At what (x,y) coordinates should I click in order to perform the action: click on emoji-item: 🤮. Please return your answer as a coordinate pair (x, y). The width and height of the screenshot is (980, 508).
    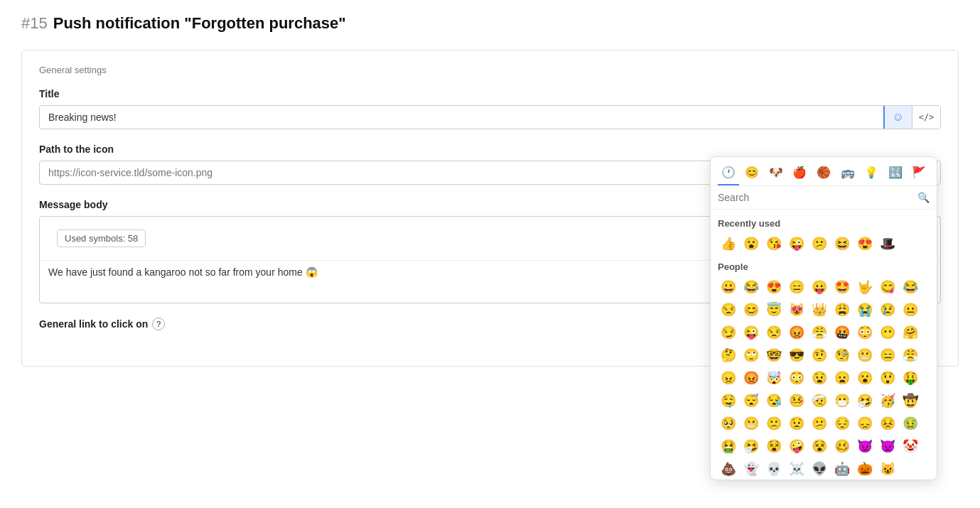
    Looking at the image, I should click on (728, 446).